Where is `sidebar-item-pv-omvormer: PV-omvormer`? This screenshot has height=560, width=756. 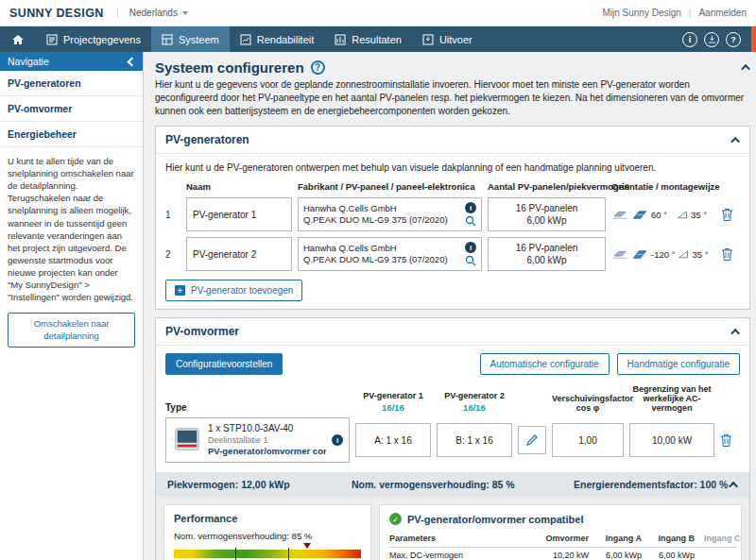 sidebar-item-pv-omvormer: PV-omvormer is located at coordinates (72, 110).